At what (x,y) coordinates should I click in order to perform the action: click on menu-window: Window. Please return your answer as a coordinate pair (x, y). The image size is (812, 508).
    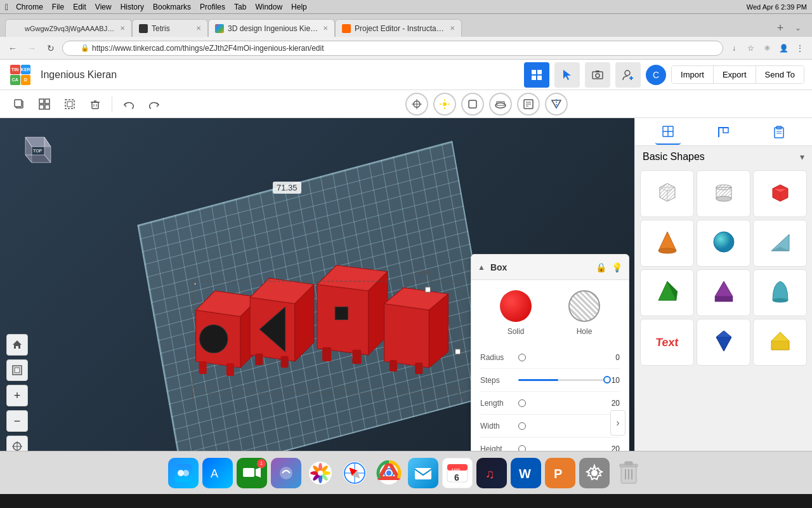
    Looking at the image, I should click on (269, 7).